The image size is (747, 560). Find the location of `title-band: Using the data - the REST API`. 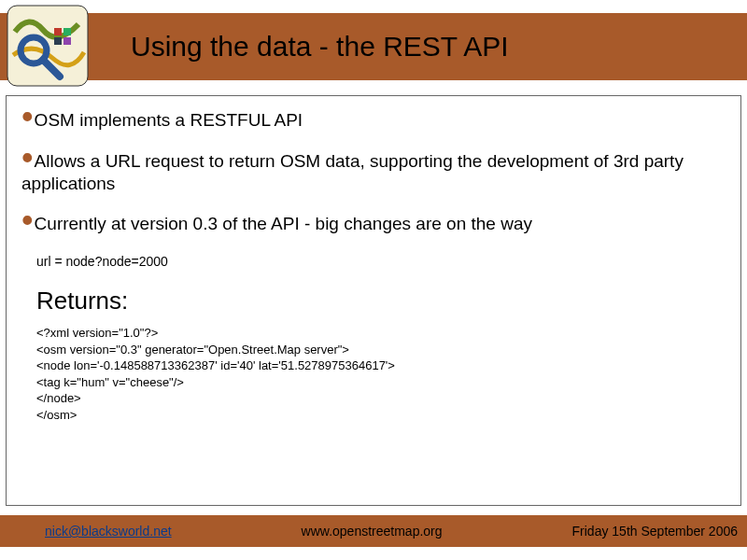

title-band: Using the data - the REST API is located at coordinates (374, 47).